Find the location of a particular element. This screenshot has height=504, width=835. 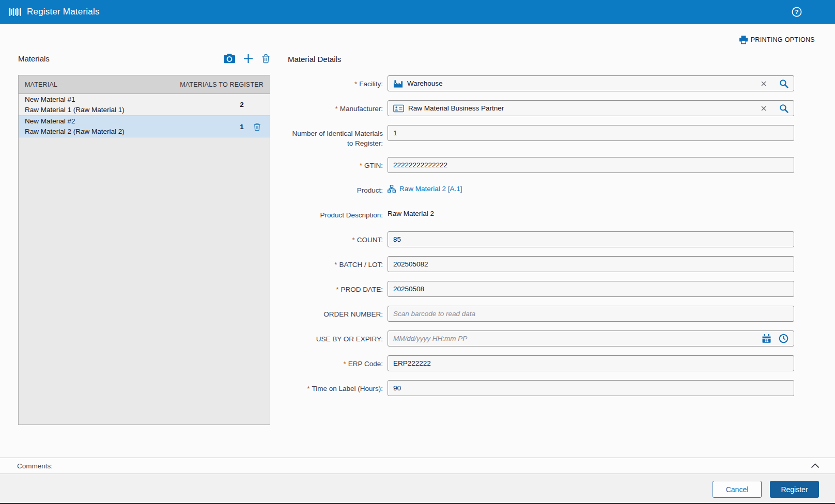

camera-icon is located at coordinates (229, 59).